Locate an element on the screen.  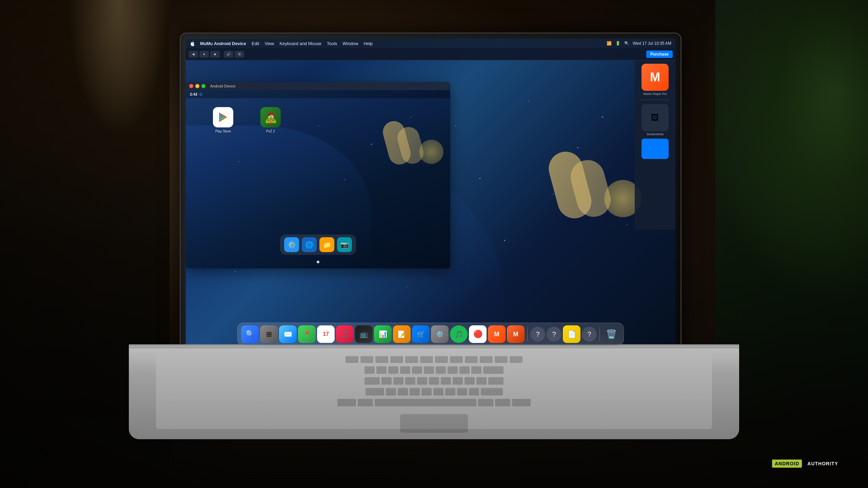
toolbar-controls: ◀ ● ■ is located at coordinates (204, 54).